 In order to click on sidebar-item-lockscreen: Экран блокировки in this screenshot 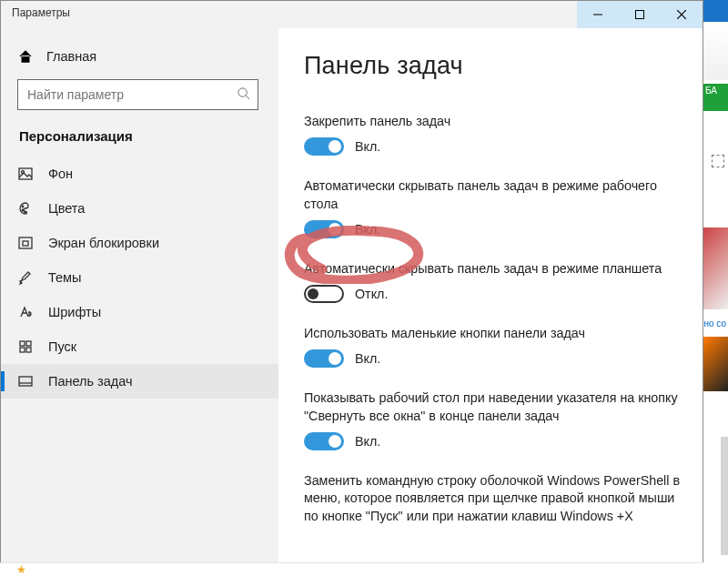, I will do `click(140, 243)`.